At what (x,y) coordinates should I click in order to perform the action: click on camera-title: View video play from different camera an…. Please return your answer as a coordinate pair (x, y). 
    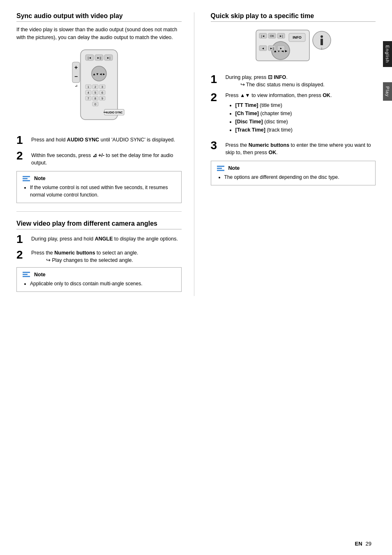
    Looking at the image, I should click on (99, 224).